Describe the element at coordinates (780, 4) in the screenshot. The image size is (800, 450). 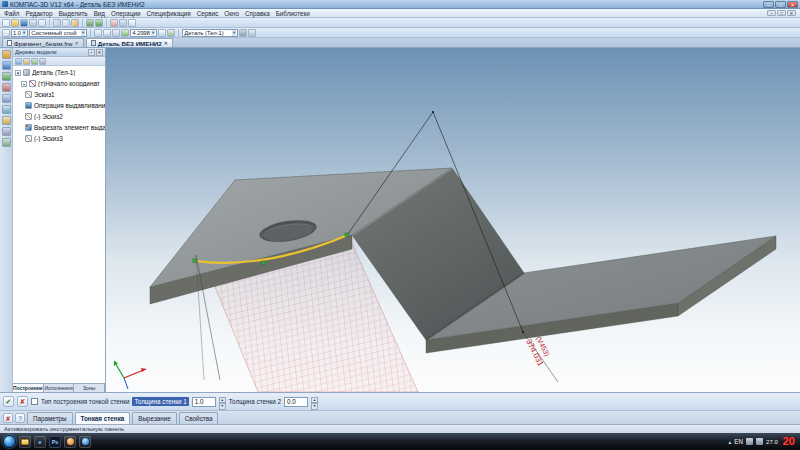
I see `maximize-button: □` at that location.